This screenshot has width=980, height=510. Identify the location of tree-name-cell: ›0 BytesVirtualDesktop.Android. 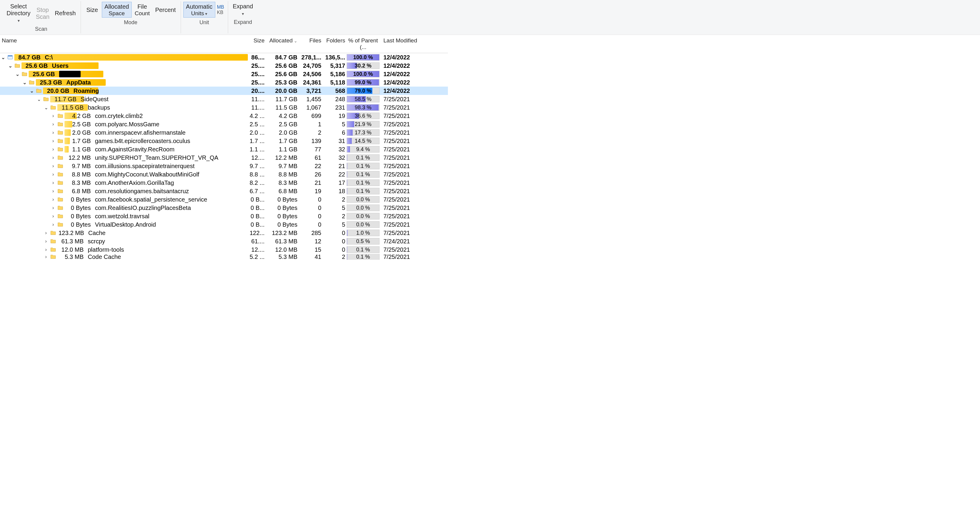
(124, 224).